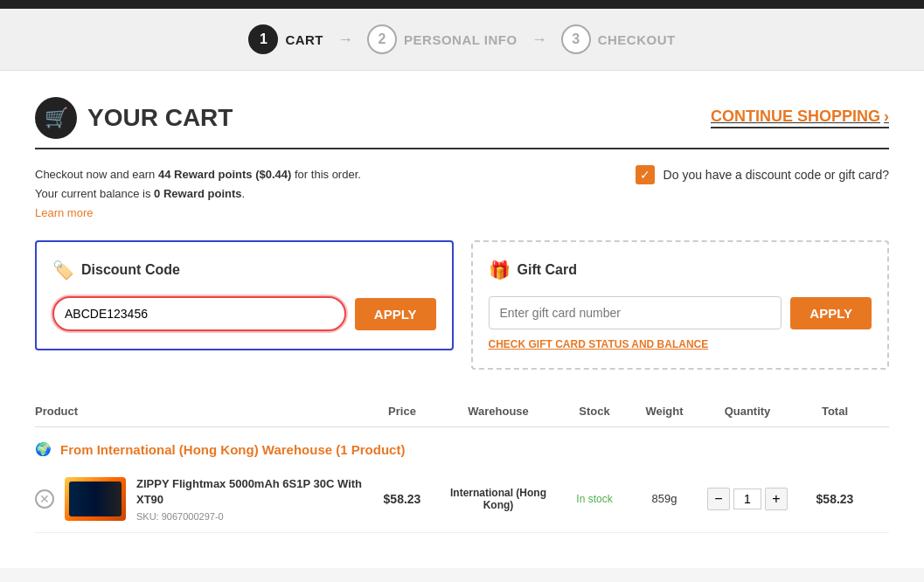 This screenshot has height=582, width=924. I want to click on step-checkout: 3 CHECKOUT, so click(619, 39).